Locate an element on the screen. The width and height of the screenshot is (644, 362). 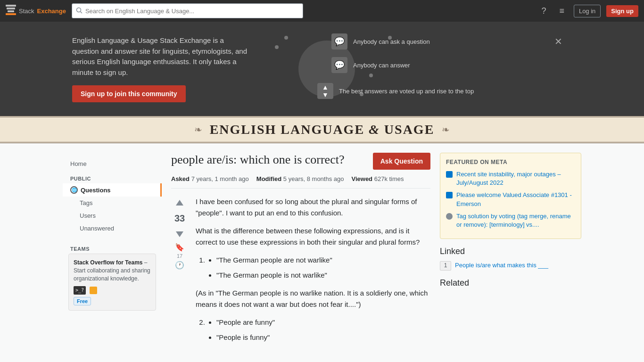
right-sidebar: Featured on Meta Recent site instability… is located at coordinates (511, 251).